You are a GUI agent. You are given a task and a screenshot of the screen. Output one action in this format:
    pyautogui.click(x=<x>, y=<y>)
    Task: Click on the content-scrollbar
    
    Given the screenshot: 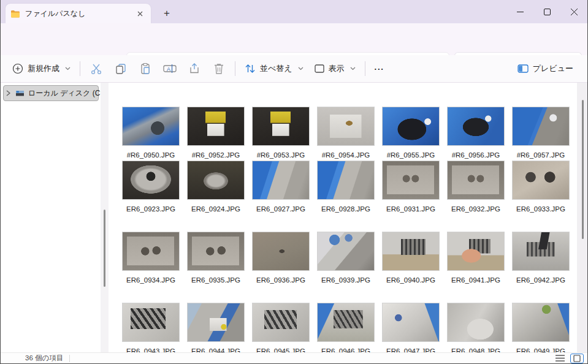 What is the action you would take?
    pyautogui.click(x=582, y=218)
    